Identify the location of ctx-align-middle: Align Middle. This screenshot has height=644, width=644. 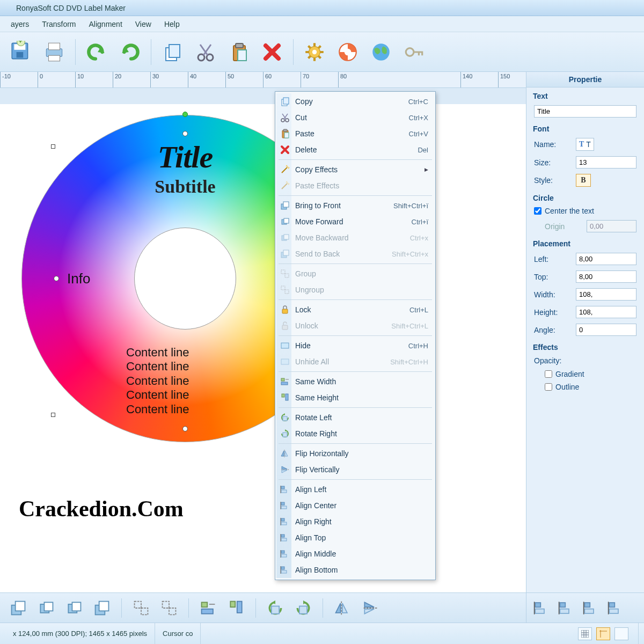
(355, 554).